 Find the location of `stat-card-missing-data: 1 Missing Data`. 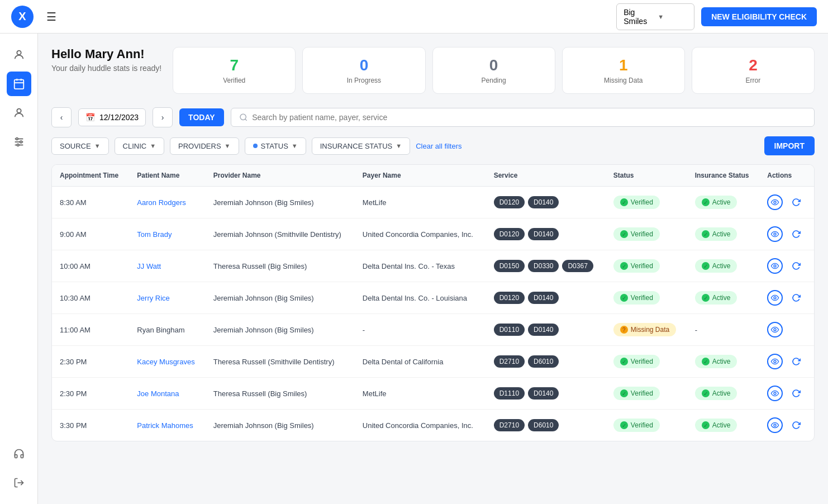

stat-card-missing-data: 1 Missing Data is located at coordinates (624, 70).